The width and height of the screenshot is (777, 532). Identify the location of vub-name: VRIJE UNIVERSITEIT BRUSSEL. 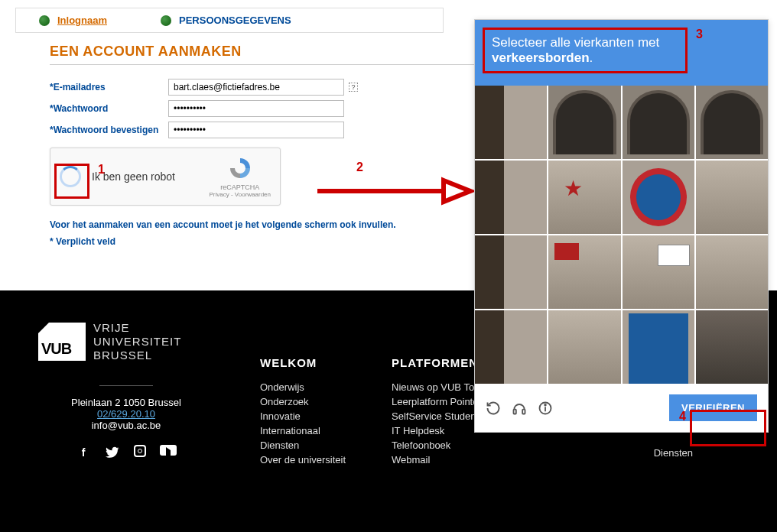
(138, 342).